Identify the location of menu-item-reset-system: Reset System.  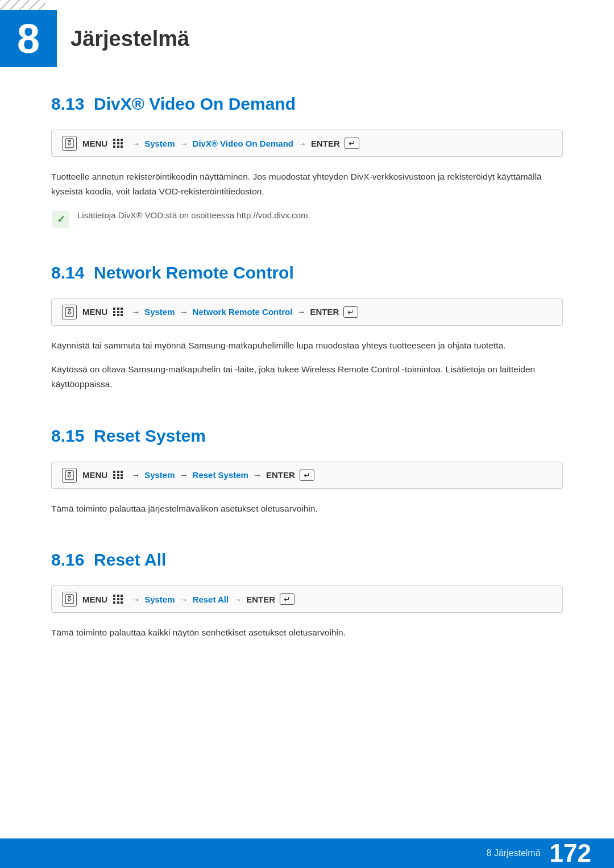
(221, 475).